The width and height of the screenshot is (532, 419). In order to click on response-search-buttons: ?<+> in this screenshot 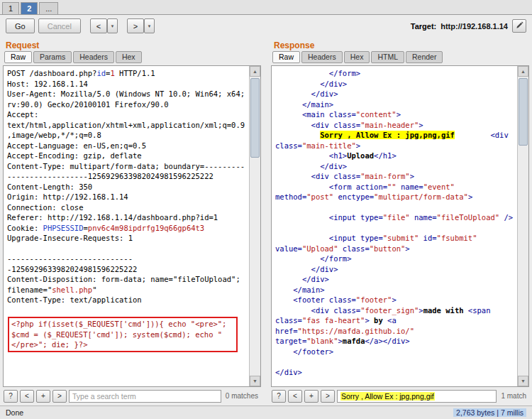, I will do `click(304, 396)`.